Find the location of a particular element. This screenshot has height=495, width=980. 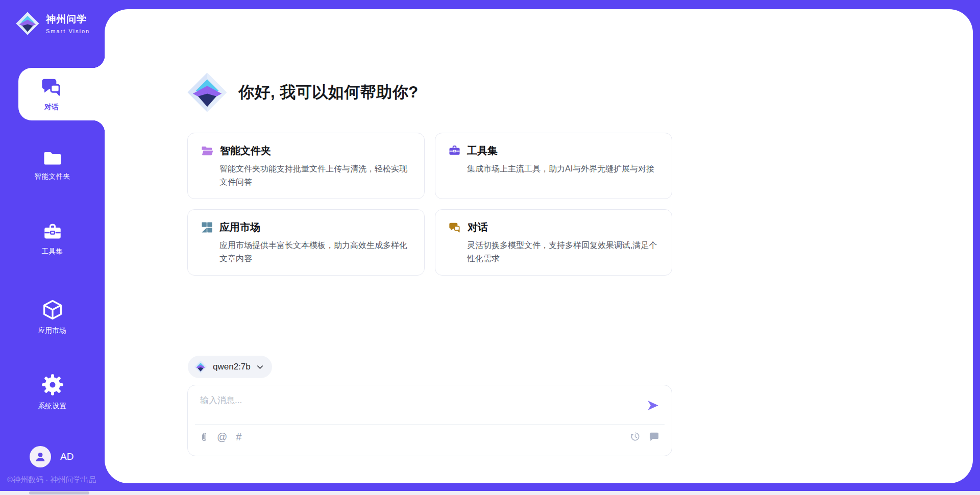

cube-icon is located at coordinates (53, 310).